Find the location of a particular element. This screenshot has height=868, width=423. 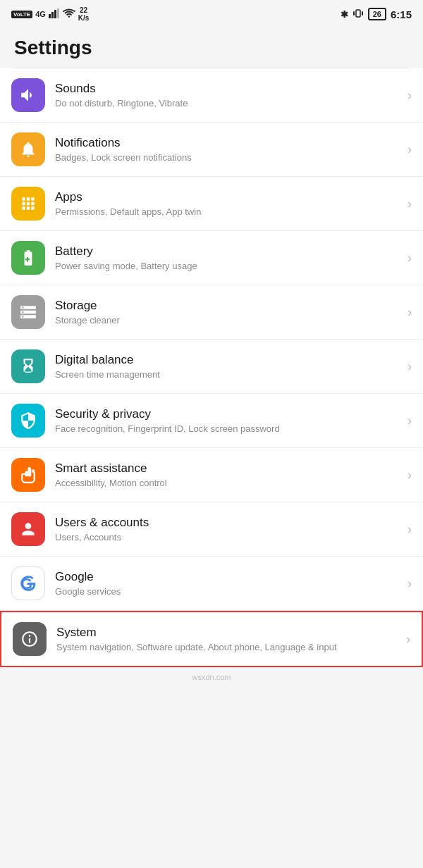

apps-icon is located at coordinates (28, 204).